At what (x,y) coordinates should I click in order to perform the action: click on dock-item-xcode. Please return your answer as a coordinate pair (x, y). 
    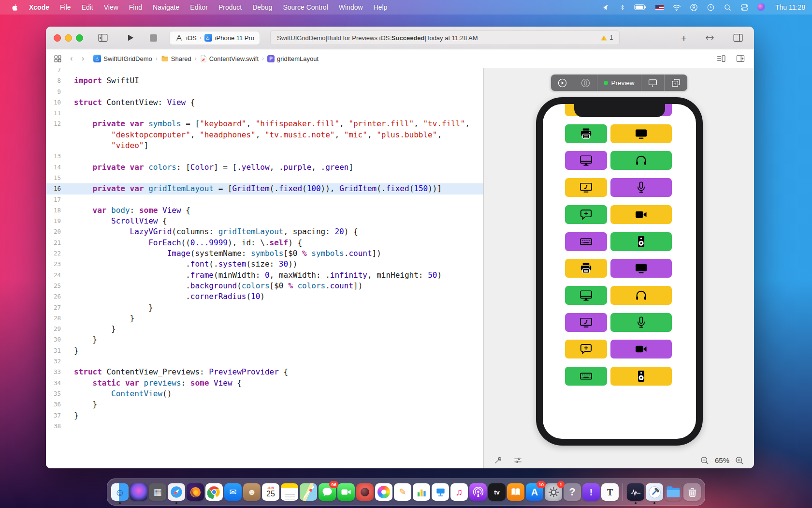
    Looking at the image, I should click on (654, 492).